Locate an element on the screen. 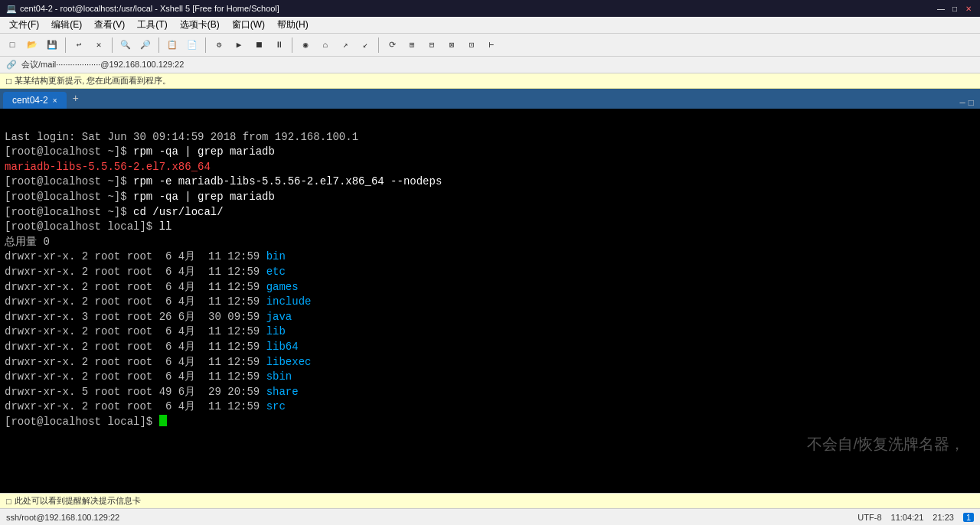  tab-label: cent04-2 is located at coordinates (31, 100).